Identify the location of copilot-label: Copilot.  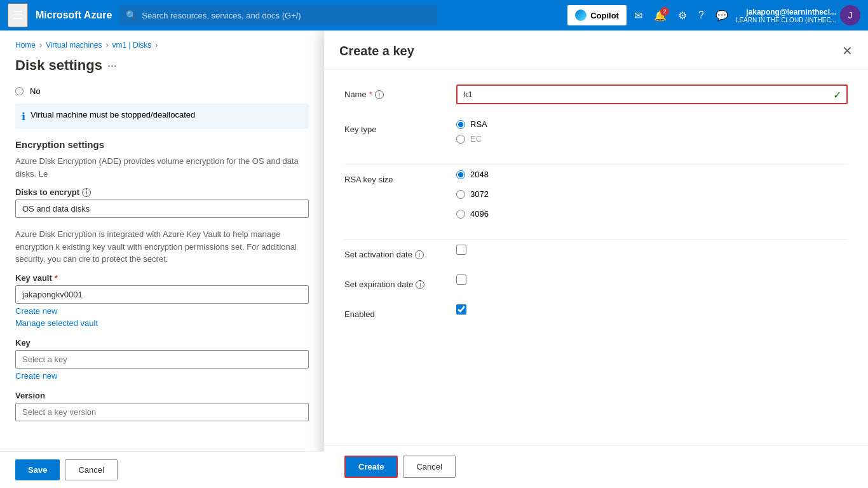
(605, 15).